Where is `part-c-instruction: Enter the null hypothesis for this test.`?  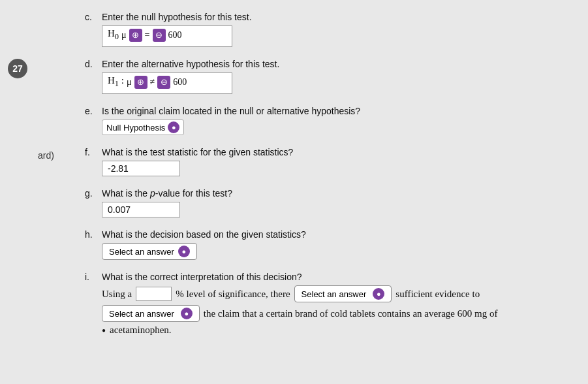 part-c-instruction: Enter the null hypothesis for this test. is located at coordinates (177, 17).